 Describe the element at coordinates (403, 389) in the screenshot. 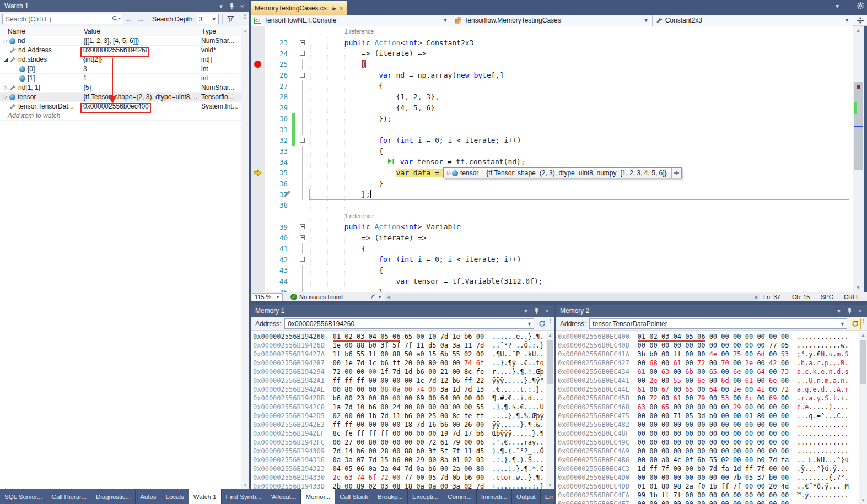

I see `memory-row: 0x000002556B1942AE 00 80 00 00 08 0a 00 …` at that location.